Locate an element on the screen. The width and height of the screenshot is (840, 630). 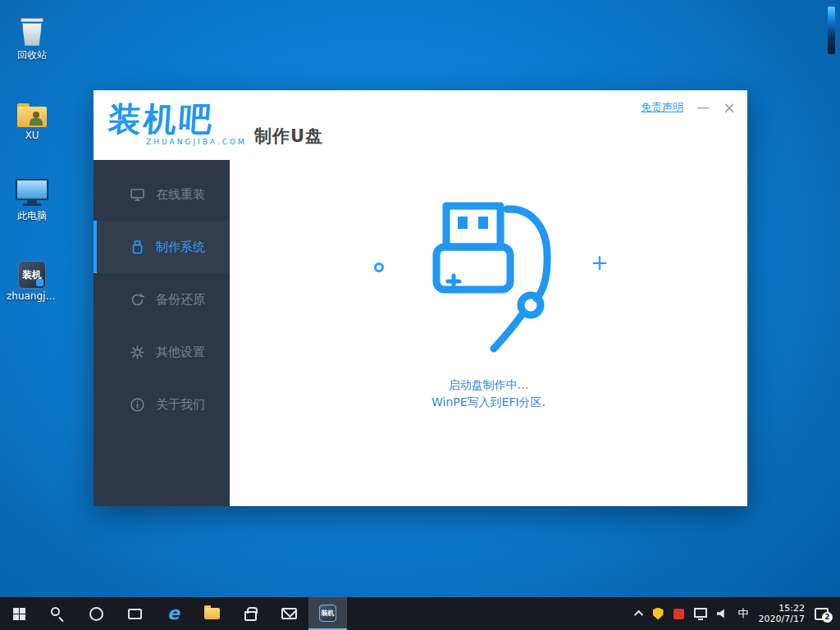
page-title: 制作U盘 is located at coordinates (289, 136).